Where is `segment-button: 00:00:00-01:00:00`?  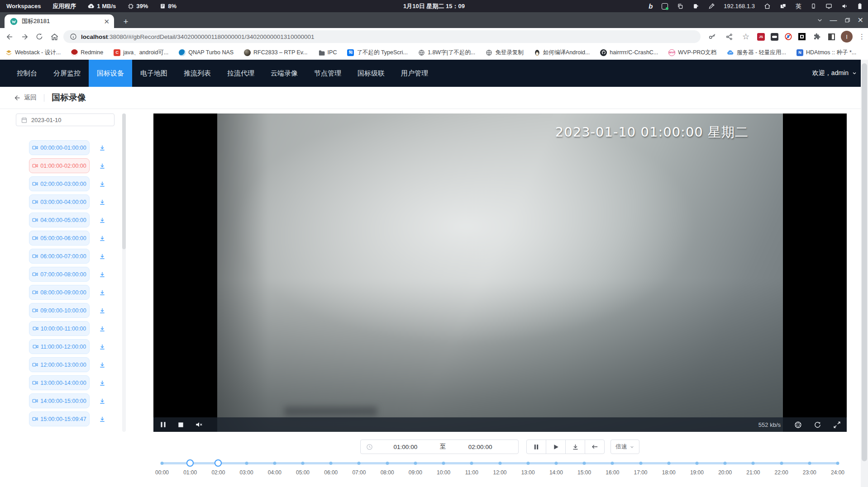 segment-button: 00:00:00-01:00:00 is located at coordinates (59, 147).